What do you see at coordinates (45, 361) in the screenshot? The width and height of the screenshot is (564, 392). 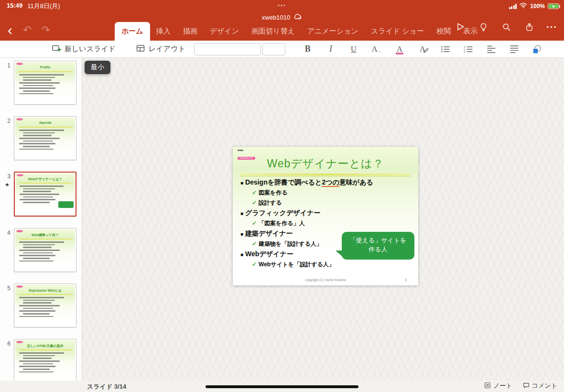 I see `slide-thumbnail-6: 正しいHTML文書の基本` at bounding box center [45, 361].